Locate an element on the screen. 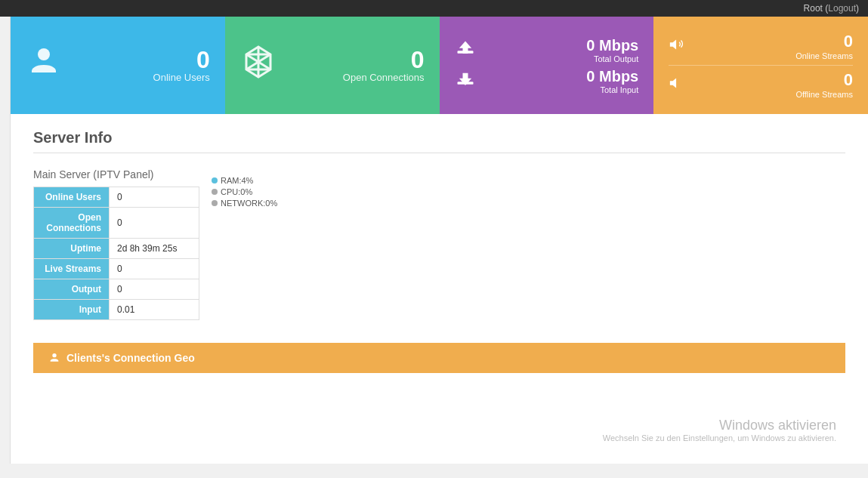 The height and width of the screenshot is (478, 868). table-row: Uptime 2d 8h 39m 25s is located at coordinates (116, 249).